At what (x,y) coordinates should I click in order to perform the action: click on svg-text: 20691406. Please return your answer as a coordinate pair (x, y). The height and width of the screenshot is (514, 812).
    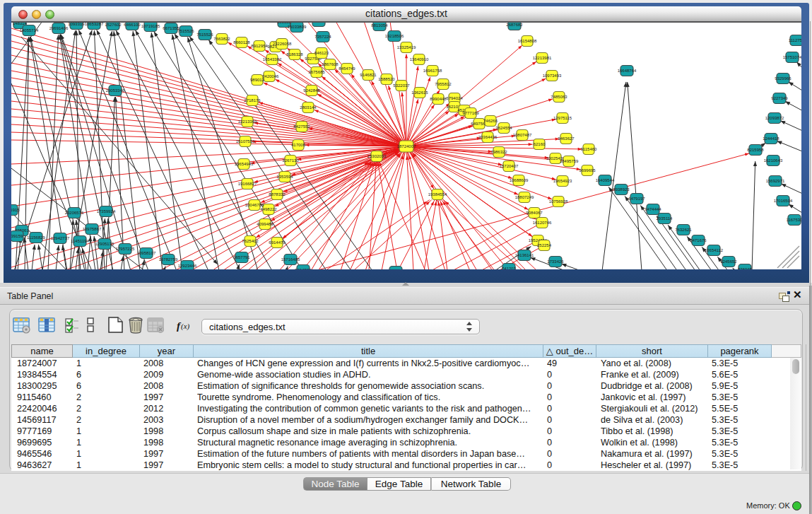
    Looking at the image, I should click on (59, 28).